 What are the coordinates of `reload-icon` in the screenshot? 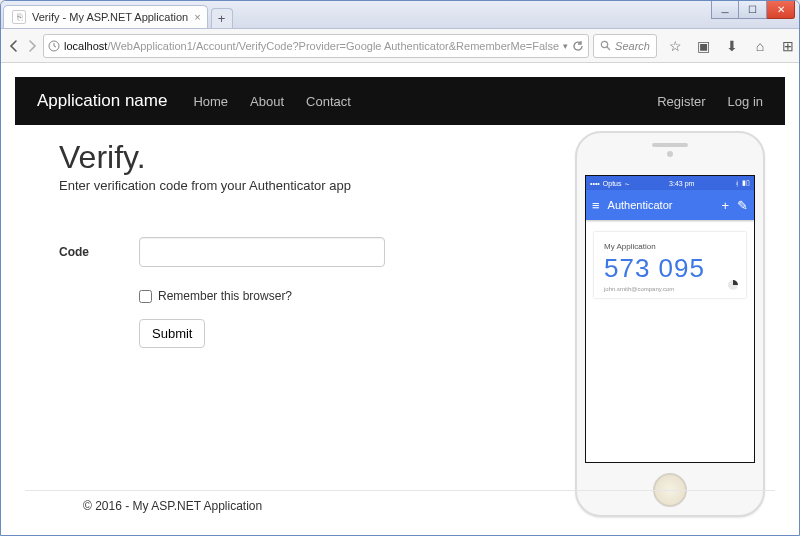 It's located at (578, 46).